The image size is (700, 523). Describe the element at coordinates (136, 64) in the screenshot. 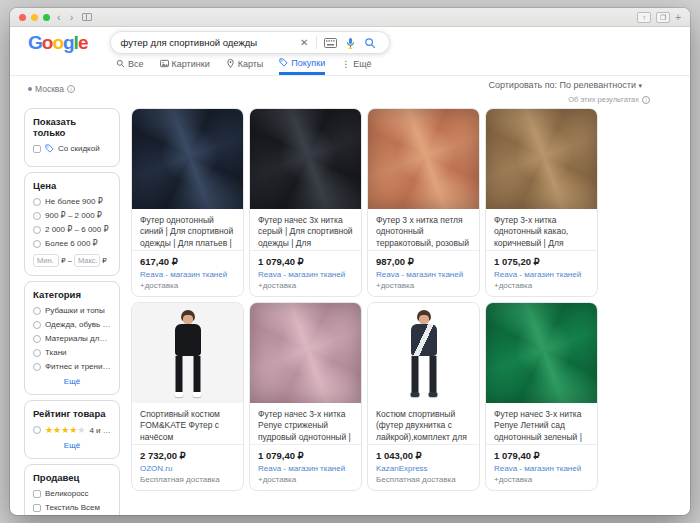

I see `tab-label: Все` at that location.